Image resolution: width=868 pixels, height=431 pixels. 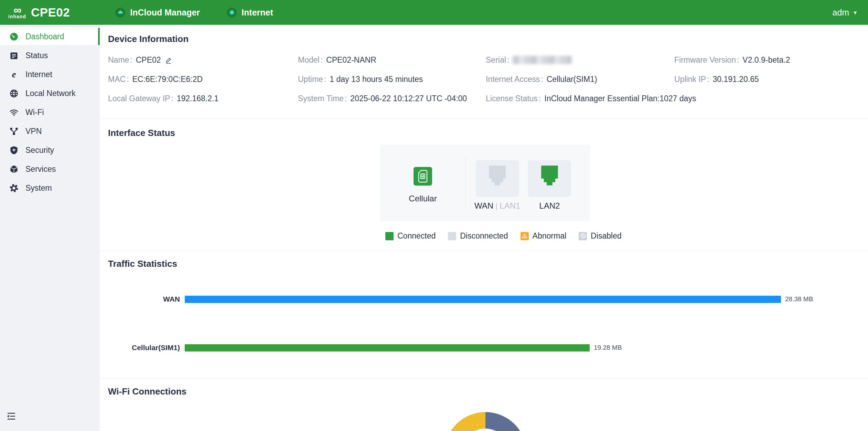 I want to click on sidebar: Dashboard Status e Internet Local Networ…, so click(x=50, y=228).